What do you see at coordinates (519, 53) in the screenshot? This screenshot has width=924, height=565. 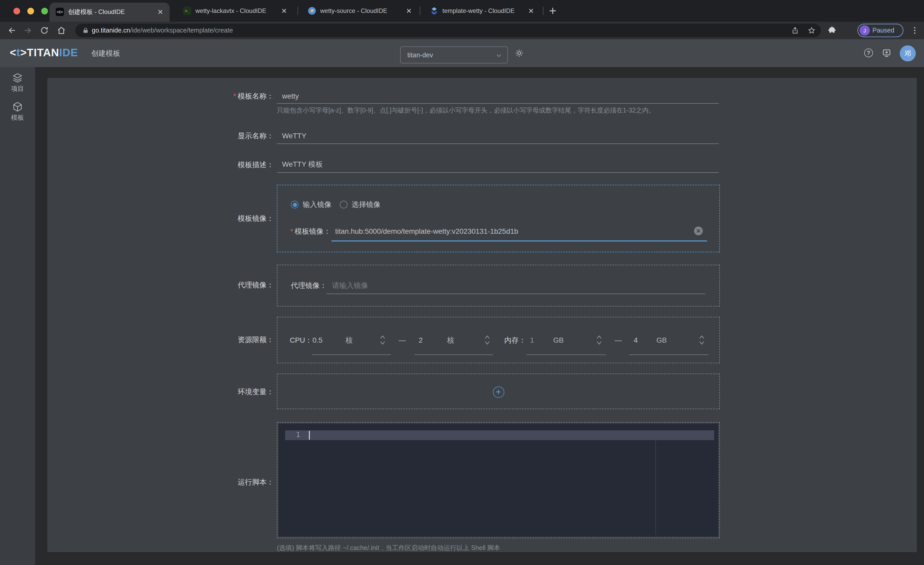 I see `workspace-settings-gear-icon` at bounding box center [519, 53].